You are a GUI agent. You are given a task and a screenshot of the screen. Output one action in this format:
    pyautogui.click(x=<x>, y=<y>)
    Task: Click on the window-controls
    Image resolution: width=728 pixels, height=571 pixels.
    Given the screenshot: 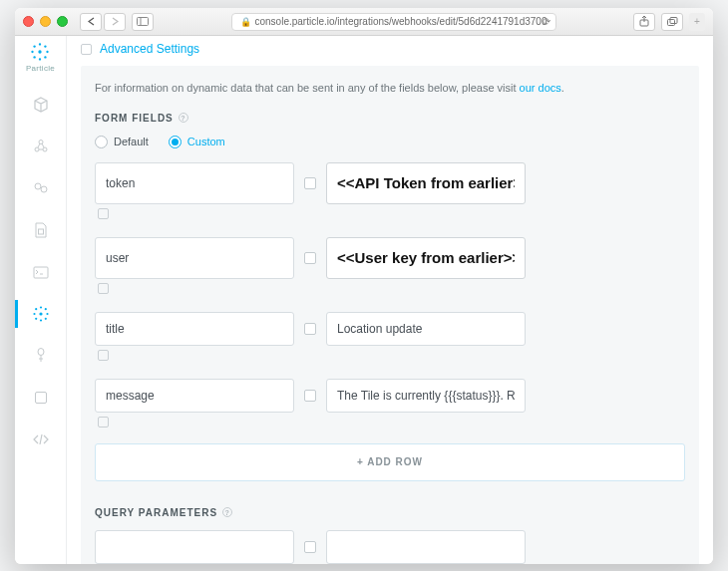 What is the action you would take?
    pyautogui.click(x=46, y=22)
    